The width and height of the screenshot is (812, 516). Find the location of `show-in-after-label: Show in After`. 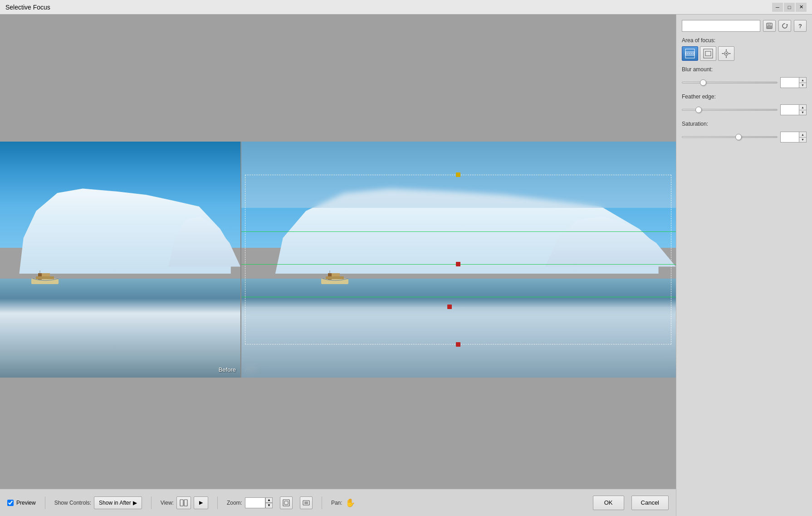

show-in-after-label: Show in After is located at coordinates (115, 503).